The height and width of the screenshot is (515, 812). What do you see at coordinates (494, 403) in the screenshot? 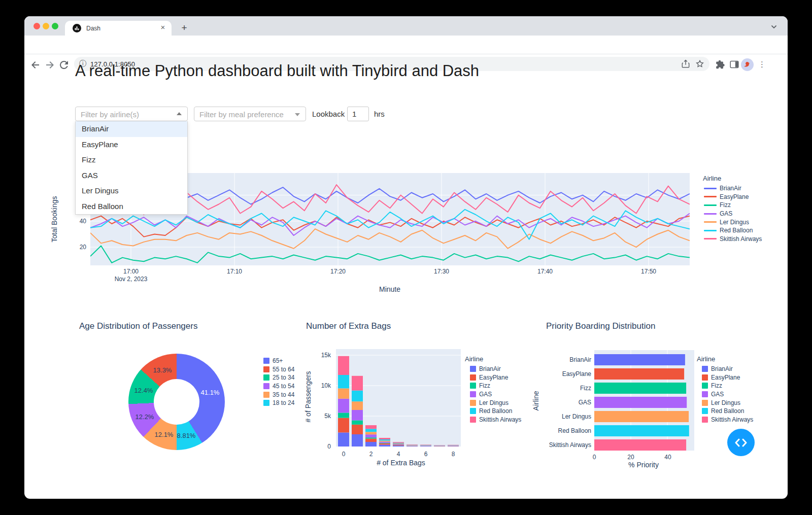
I see `legend-label: Ler Dingus` at bounding box center [494, 403].